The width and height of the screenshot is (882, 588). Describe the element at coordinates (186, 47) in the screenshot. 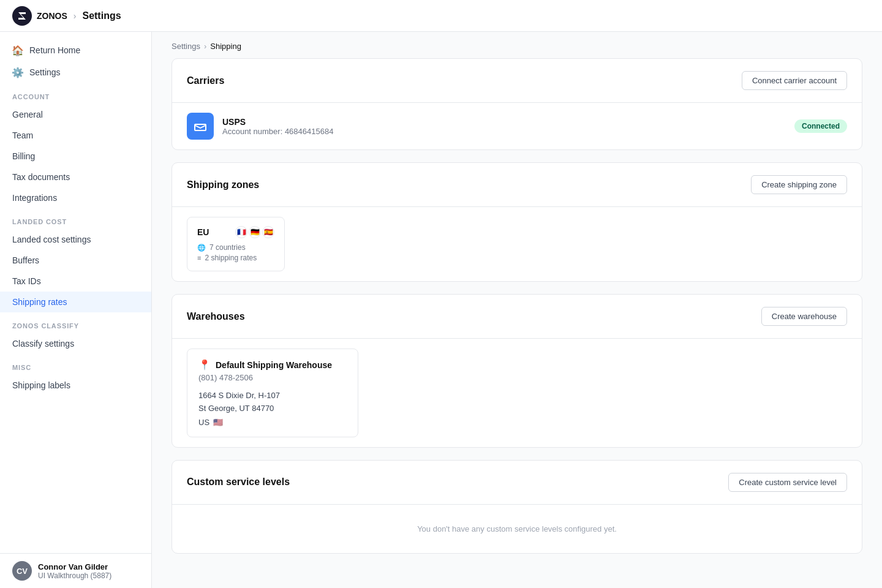

I see `breadcrumb-parent: Settings` at that location.